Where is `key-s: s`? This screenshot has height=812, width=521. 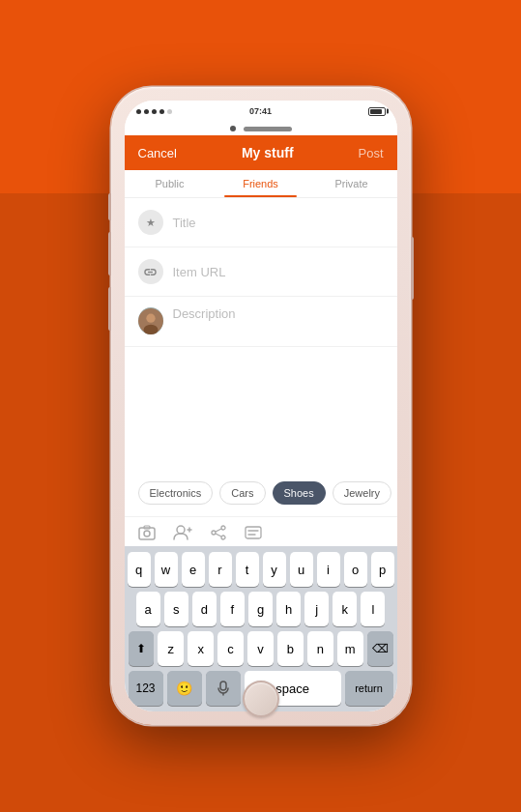
key-s: s is located at coordinates (176, 609).